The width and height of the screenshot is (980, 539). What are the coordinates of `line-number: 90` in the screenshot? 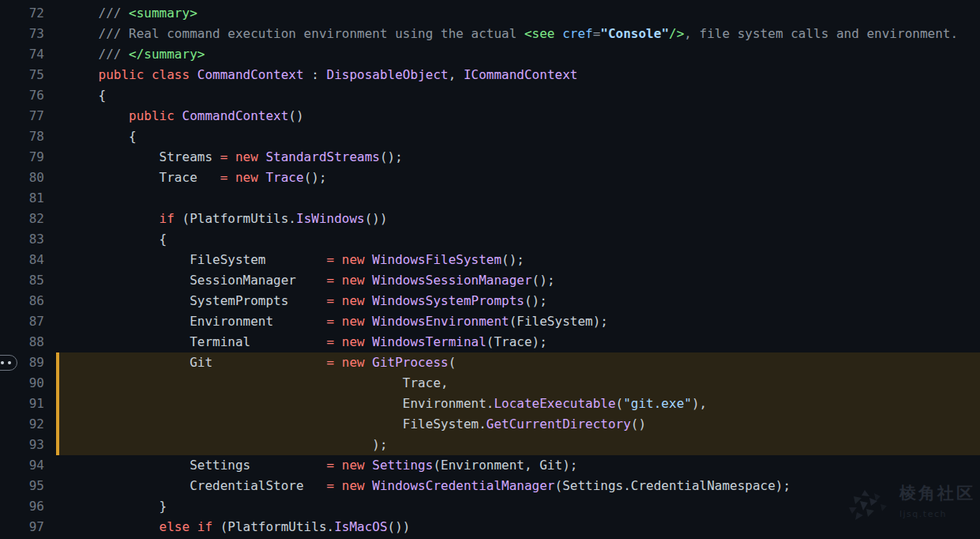 It's located at (28, 383).